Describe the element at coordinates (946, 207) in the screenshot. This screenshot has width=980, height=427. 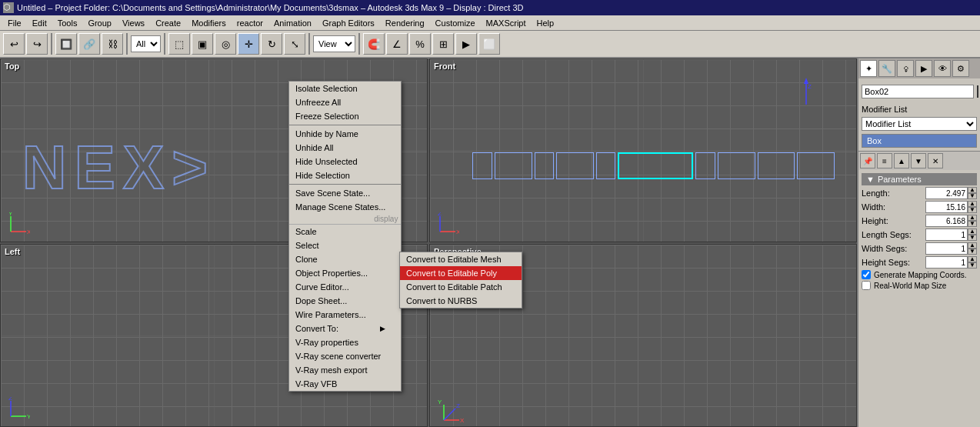
I see `param-input-width` at that location.